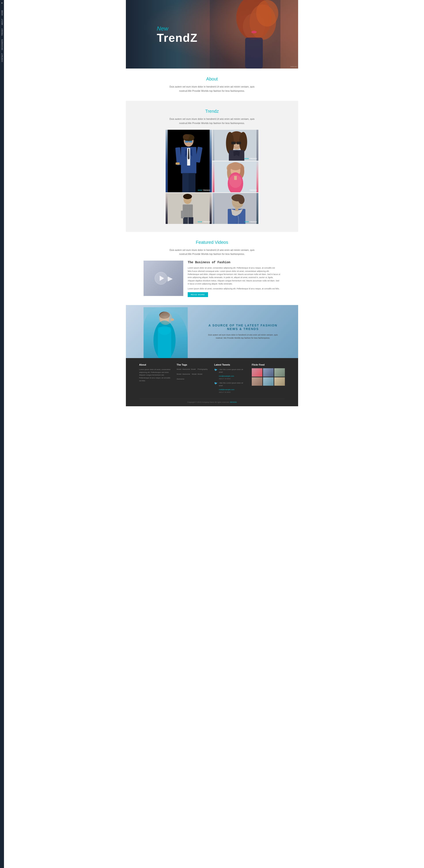 The image size is (424, 868). I want to click on tweet-1-link: mm@example.com, so click(226, 376).